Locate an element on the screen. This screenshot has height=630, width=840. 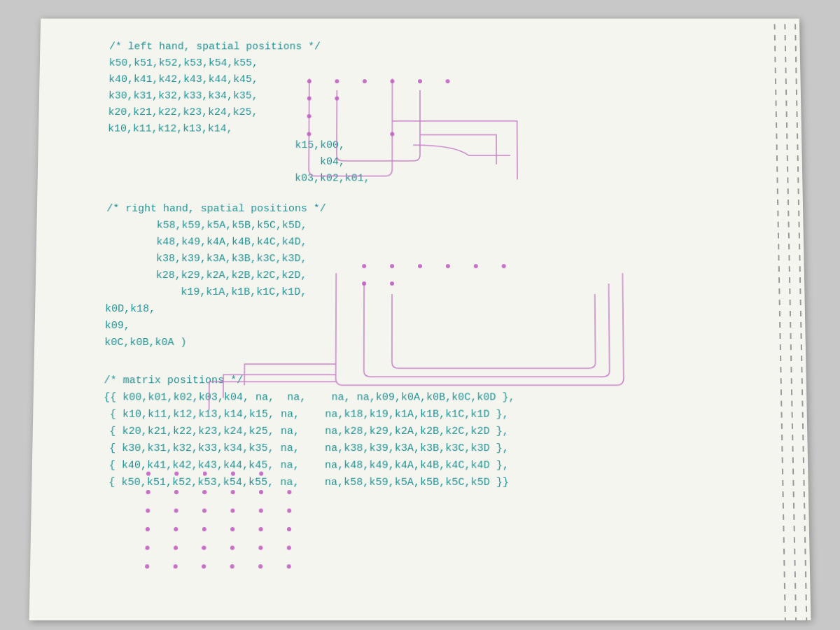
right-hand-comment: /* right hand, spatial positions */ is located at coordinates (427, 209).